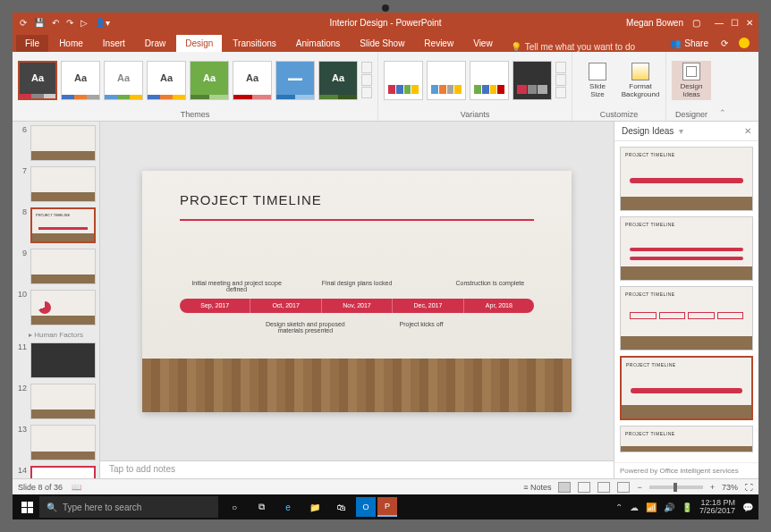 Image resolution: width=771 pixels, height=532 pixels. I want to click on taskbar-clock: 12:18 PM 7/26/2017, so click(717, 507).